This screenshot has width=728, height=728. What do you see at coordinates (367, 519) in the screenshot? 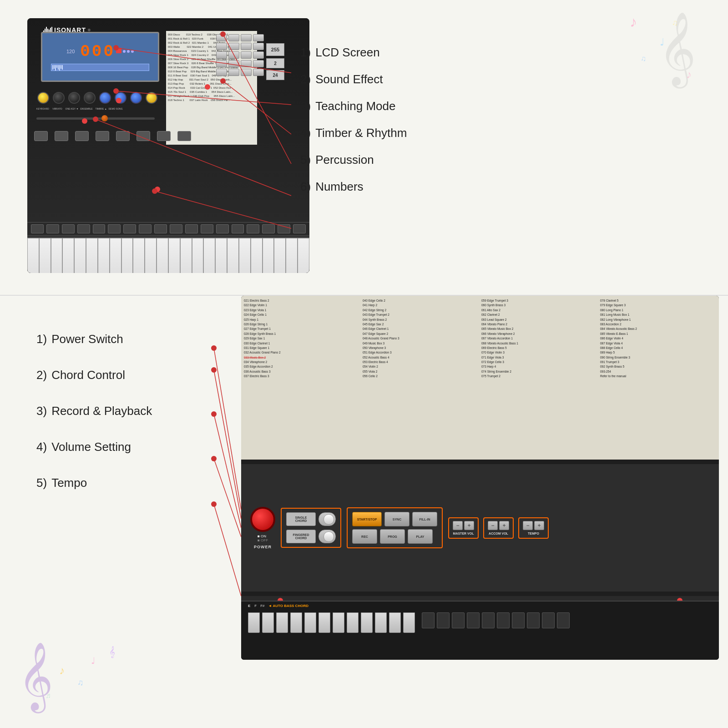
I see `start-stop-btn: START/STOP` at bounding box center [367, 519].